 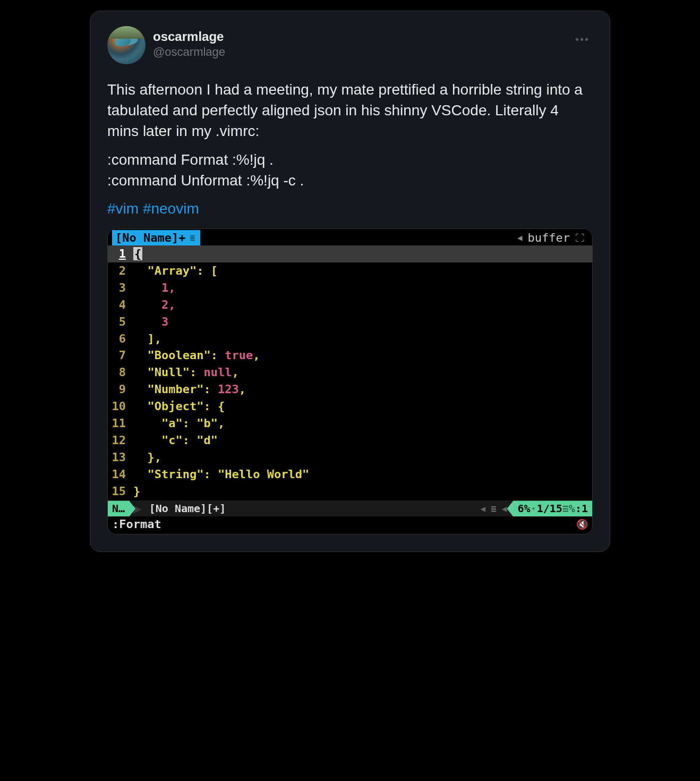 I want to click on hashtag-link: #neovim, so click(x=171, y=208).